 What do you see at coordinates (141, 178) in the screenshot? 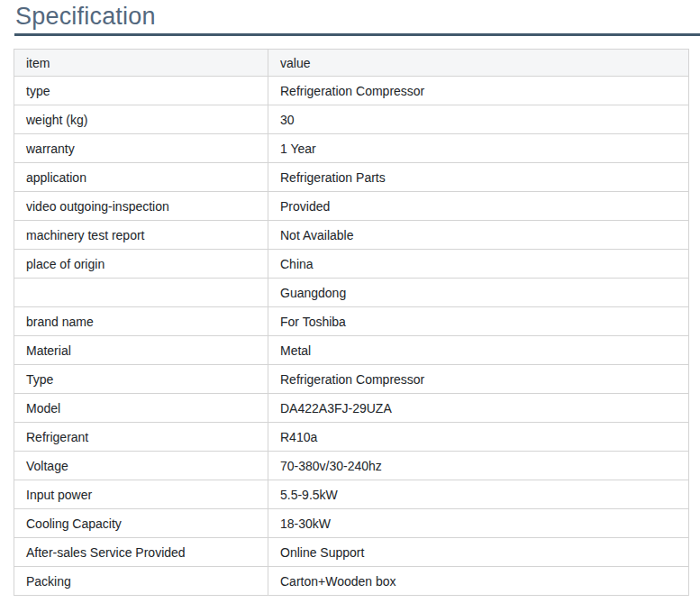
I see `item-cell: application` at bounding box center [141, 178].